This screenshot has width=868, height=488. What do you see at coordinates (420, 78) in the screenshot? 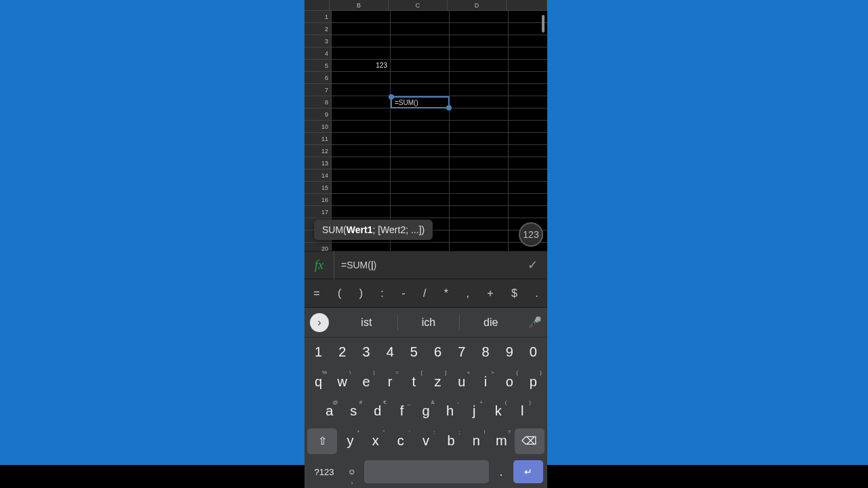
I see `cell-C6` at bounding box center [420, 78].